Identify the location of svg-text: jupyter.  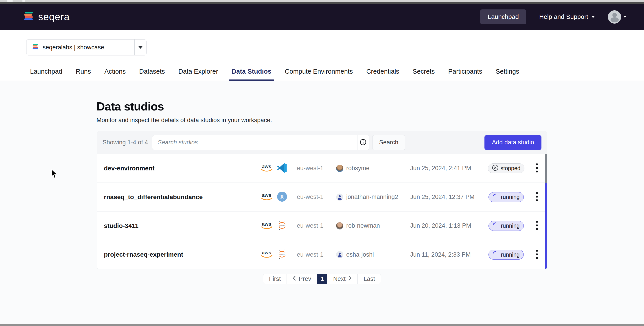
(282, 254).